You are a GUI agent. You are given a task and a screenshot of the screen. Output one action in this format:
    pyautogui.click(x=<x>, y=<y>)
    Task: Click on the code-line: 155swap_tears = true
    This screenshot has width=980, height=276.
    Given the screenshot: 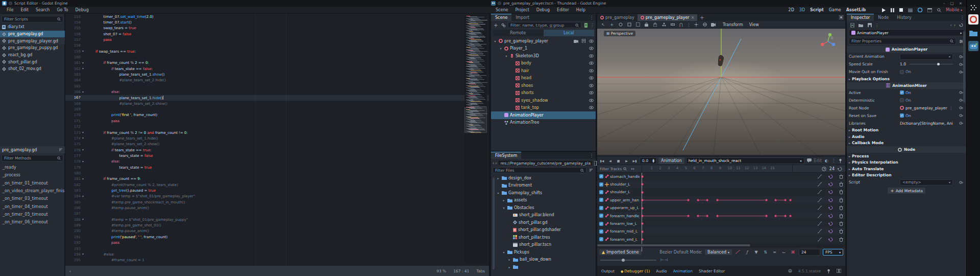 What is the action you would take?
    pyautogui.click(x=277, y=29)
    